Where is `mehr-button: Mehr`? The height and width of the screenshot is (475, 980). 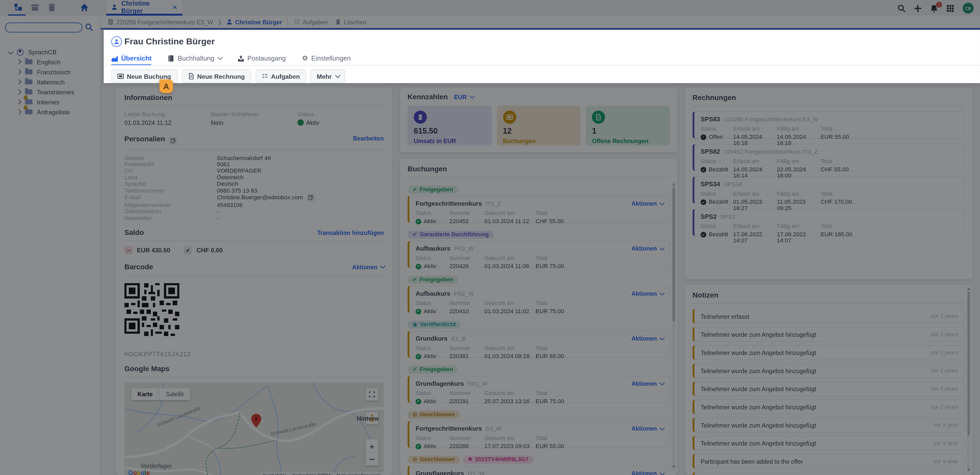 mehr-button: Mehr is located at coordinates (328, 76).